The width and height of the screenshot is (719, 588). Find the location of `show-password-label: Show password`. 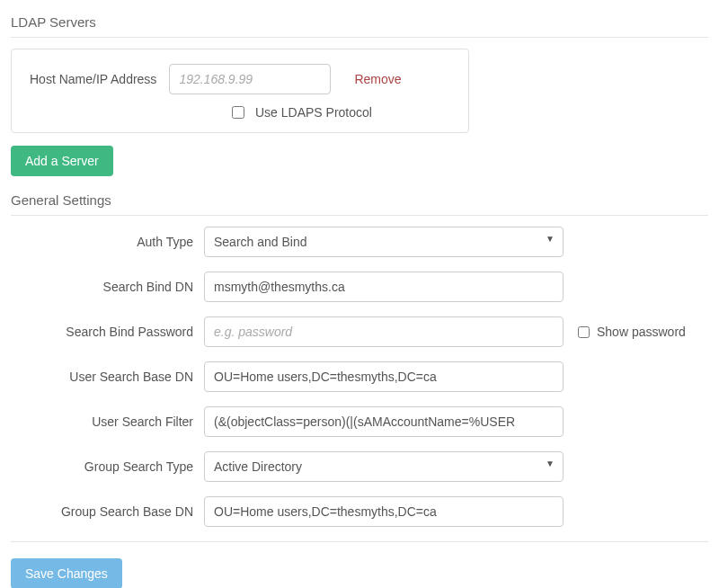

show-password-label: Show password is located at coordinates (642, 332).